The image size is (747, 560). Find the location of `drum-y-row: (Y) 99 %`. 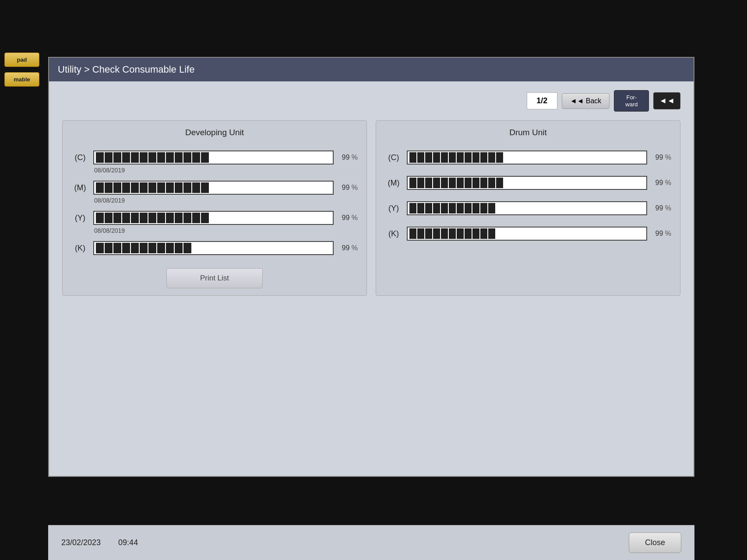

drum-y-row: (Y) 99 % is located at coordinates (528, 208).